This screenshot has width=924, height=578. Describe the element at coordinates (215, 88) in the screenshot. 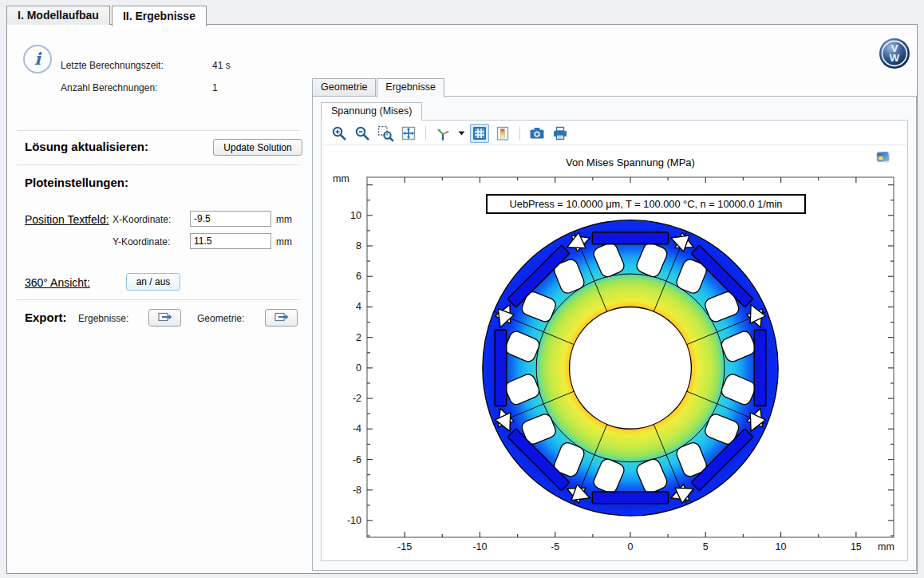

I see `computation-count-value: 1` at that location.